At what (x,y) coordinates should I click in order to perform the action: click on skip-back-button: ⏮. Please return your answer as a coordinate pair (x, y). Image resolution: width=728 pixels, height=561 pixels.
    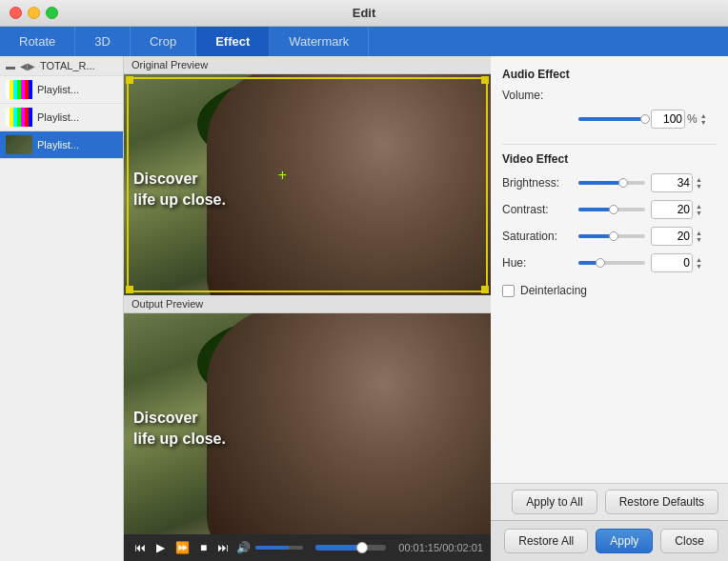
    Looking at the image, I should click on (140, 548).